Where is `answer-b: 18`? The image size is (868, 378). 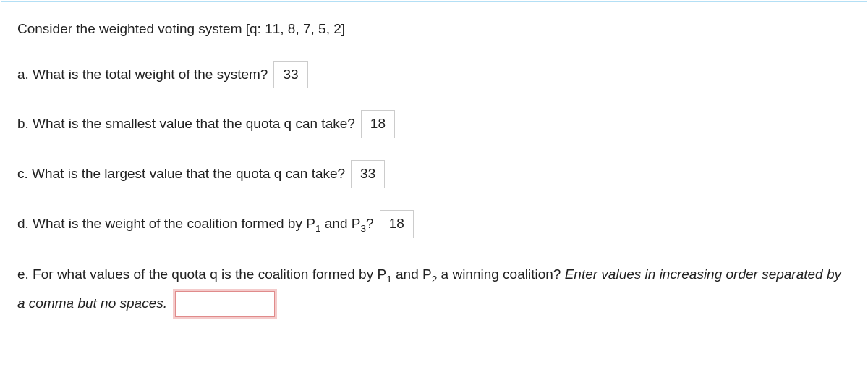
answer-b: 18 is located at coordinates (378, 125).